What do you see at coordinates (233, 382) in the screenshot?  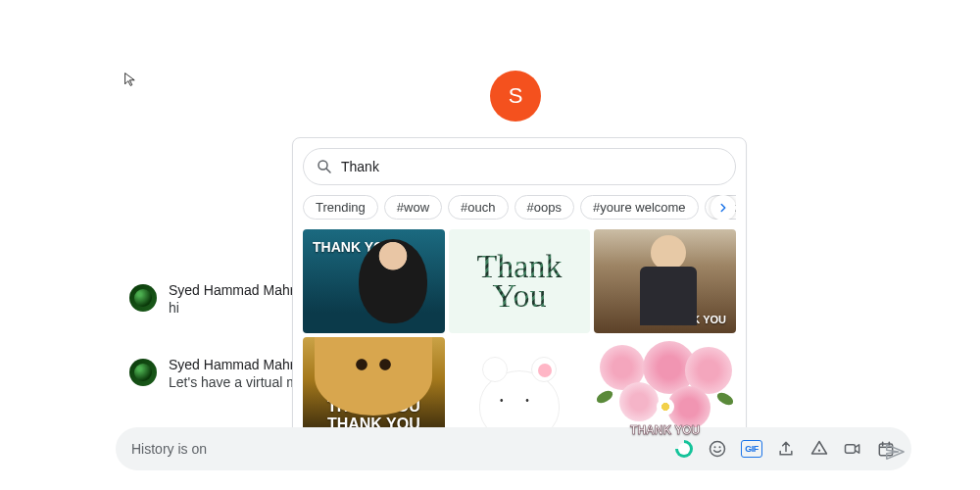 I see `message-text: Let's have a virtual m` at bounding box center [233, 382].